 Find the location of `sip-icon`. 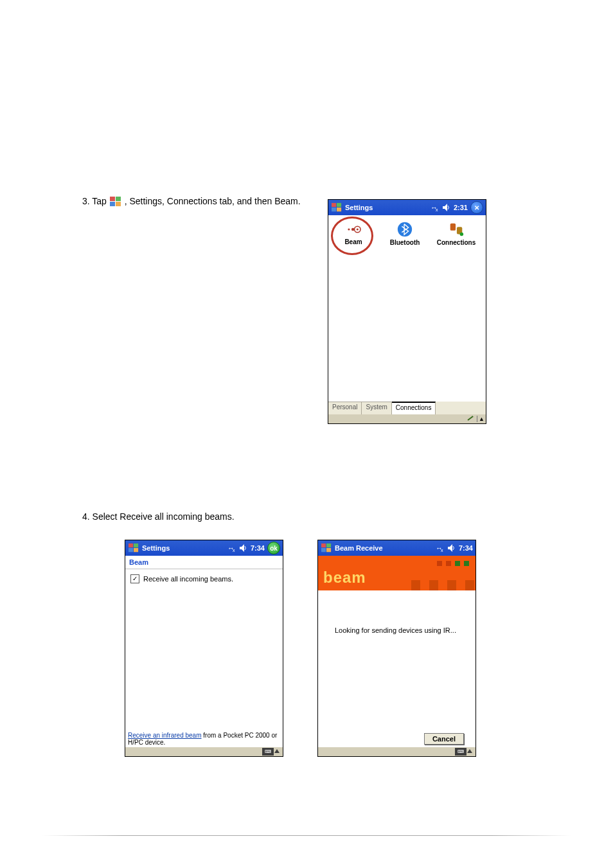

sip-icon is located at coordinates (471, 419).